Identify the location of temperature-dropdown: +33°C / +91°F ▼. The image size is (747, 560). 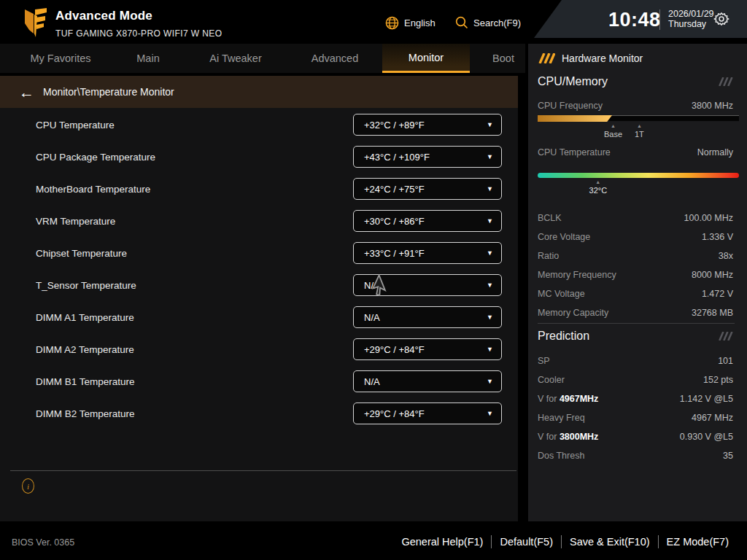
(427, 253).